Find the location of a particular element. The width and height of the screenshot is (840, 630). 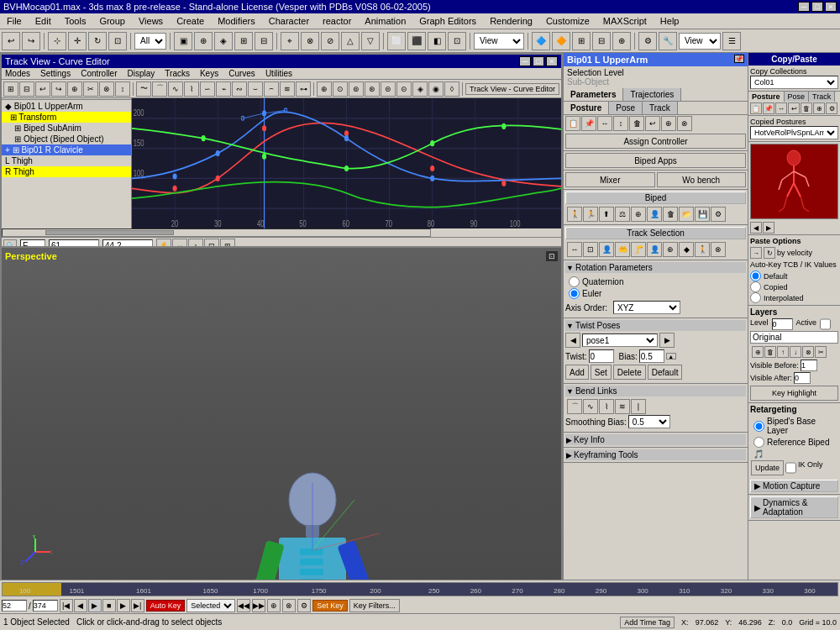

tv-menu-settings: Settings is located at coordinates (55, 74).